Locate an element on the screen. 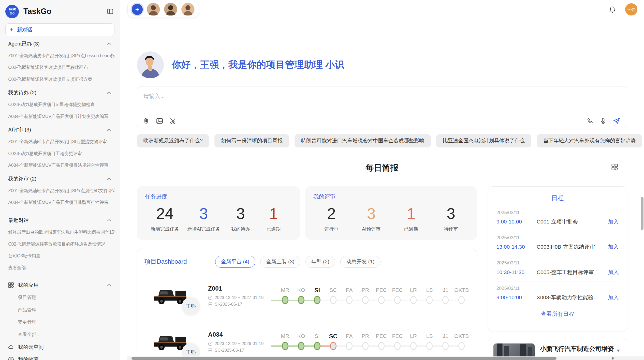 This screenshot has width=644, height=360. sidebar-task-item: C02-飞腾新能源轻客改款项目里程碑画布 is located at coordinates (60, 68).